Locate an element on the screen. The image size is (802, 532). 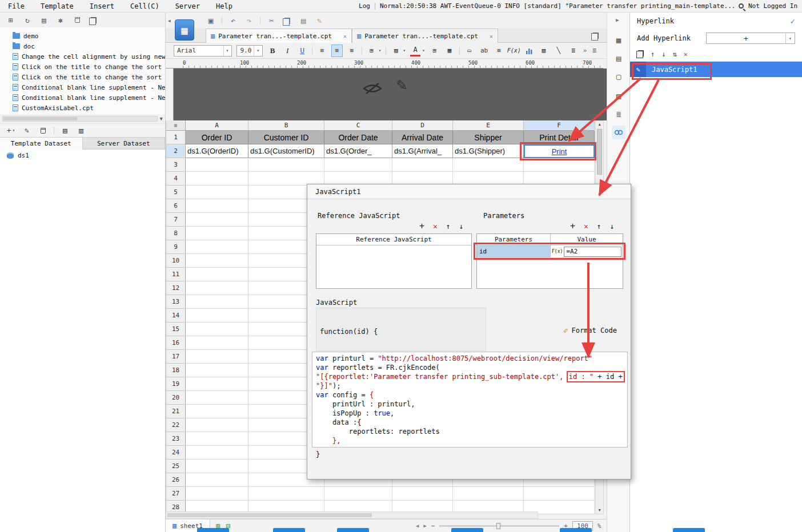
add-reference-icon: + is located at coordinates (422, 226).